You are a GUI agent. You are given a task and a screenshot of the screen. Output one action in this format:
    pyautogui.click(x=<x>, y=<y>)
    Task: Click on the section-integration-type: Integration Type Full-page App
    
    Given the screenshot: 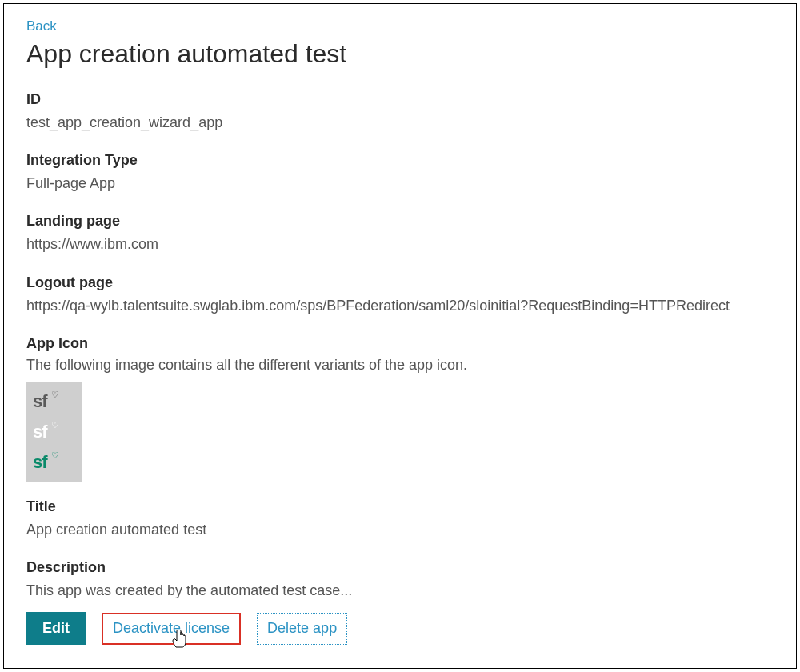 What is the action you would take?
    pyautogui.click(x=400, y=173)
    